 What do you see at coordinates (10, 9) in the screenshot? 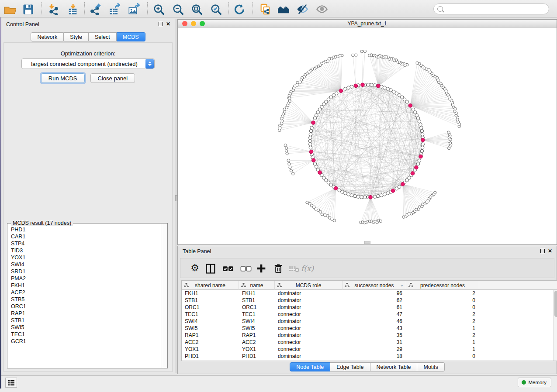
I see `open-session-icon` at bounding box center [10, 9].